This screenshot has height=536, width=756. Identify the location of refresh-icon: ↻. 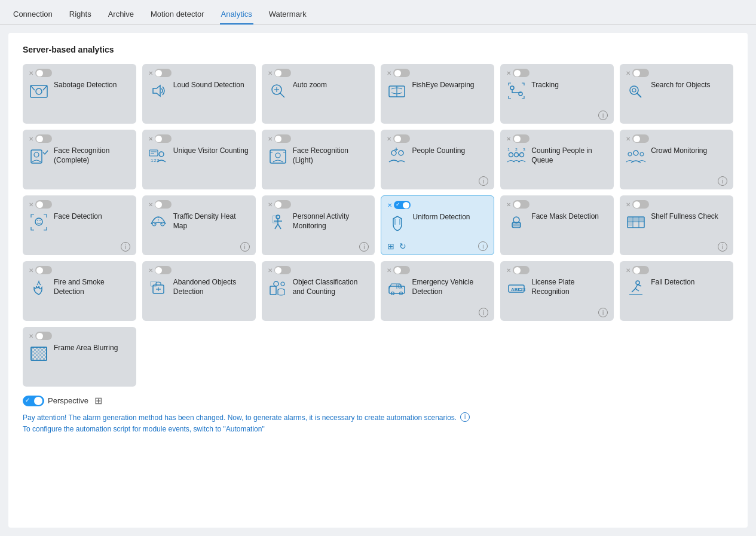
(403, 246).